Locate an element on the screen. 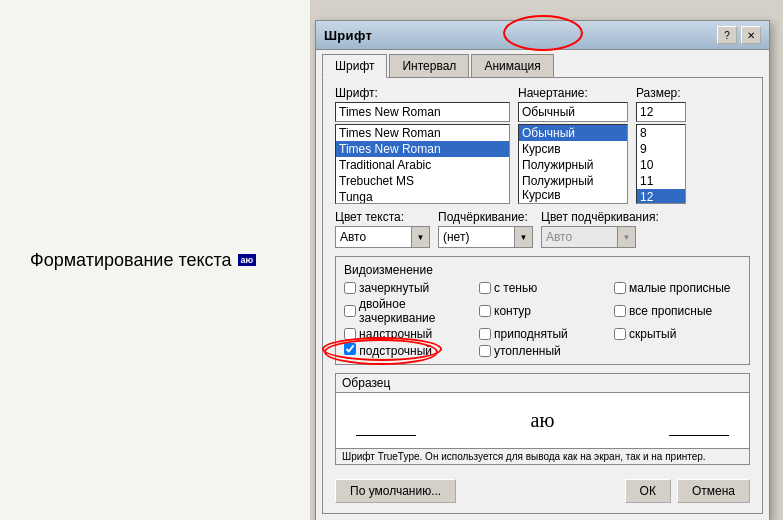 This screenshot has height=520, width=783. underline-dropdown: (нет) ▼ is located at coordinates (486, 237).